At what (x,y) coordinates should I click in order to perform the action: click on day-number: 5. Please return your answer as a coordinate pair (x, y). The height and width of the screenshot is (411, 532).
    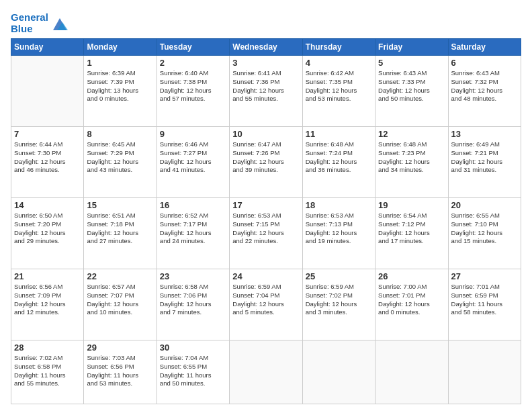
    Looking at the image, I should click on (411, 63).